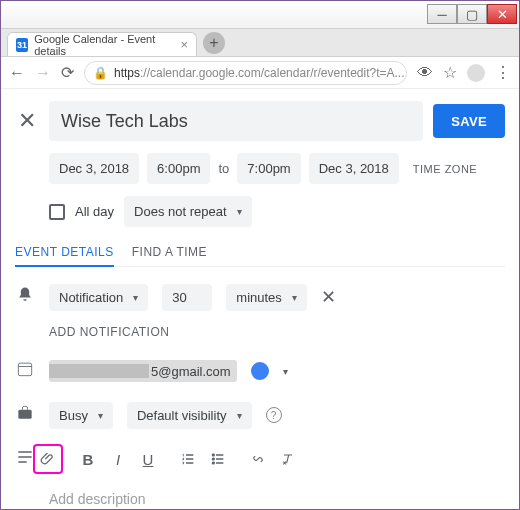 The image size is (520, 510). I want to click on close-event-button: ✕, so click(27, 121).